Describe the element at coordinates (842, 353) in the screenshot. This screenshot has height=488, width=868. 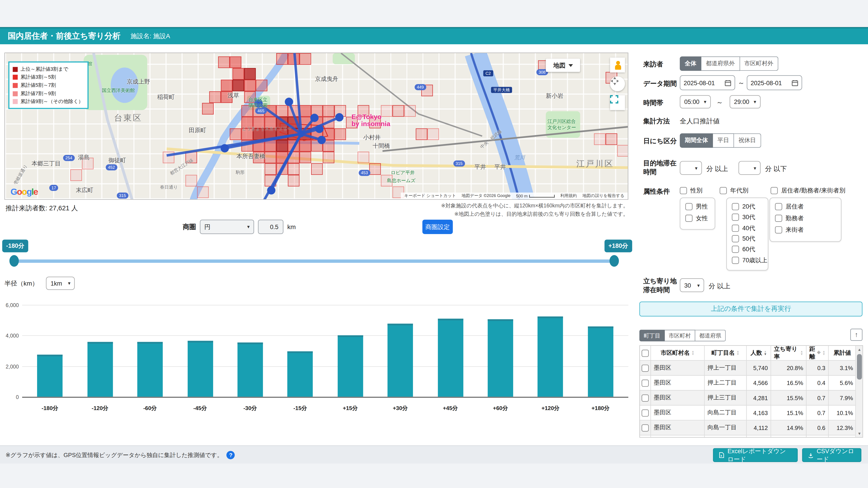
I see `column-header-累計値: 累計値` at that location.